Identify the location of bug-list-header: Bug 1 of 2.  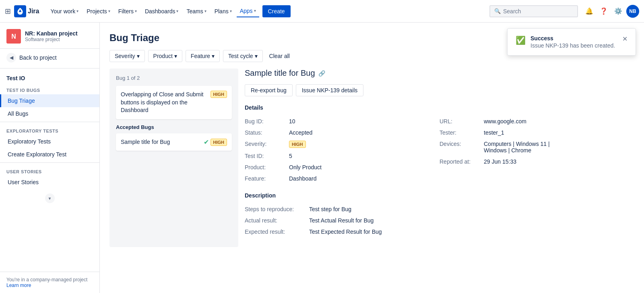
(174, 78).